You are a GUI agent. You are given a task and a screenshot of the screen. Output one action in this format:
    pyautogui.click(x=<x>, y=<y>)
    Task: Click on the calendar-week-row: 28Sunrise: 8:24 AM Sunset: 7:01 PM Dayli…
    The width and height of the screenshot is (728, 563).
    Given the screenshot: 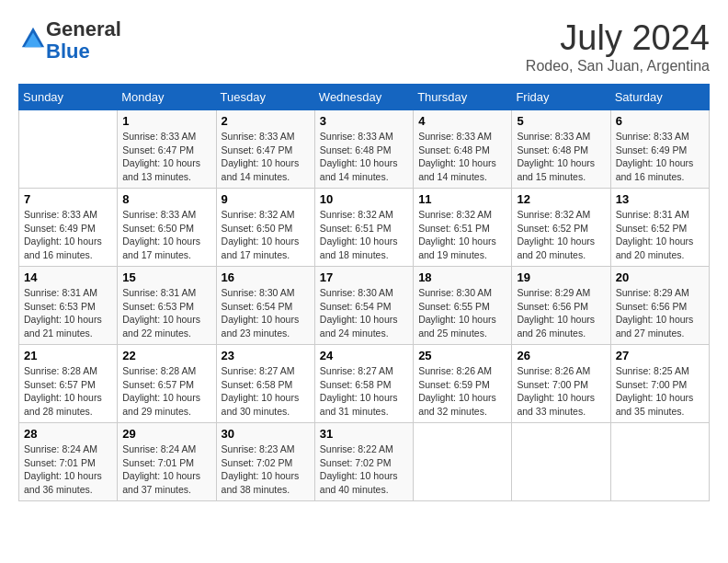 What is the action you would take?
    pyautogui.click(x=364, y=462)
    